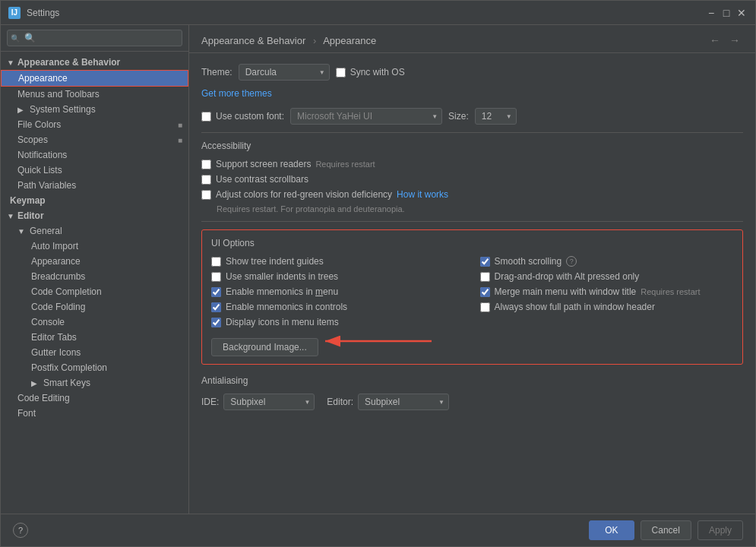 The width and height of the screenshot is (756, 547). What do you see at coordinates (473, 381) in the screenshot?
I see `antialiasing-title: Antialiasing` at bounding box center [473, 381].